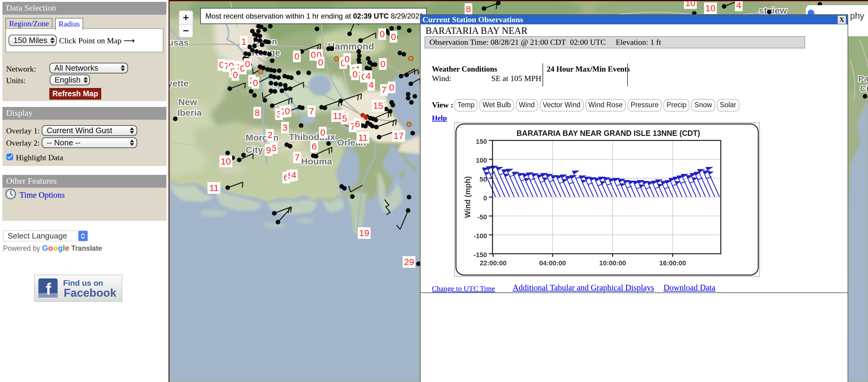  I want to click on svg-text: Wind (mph), so click(468, 197).